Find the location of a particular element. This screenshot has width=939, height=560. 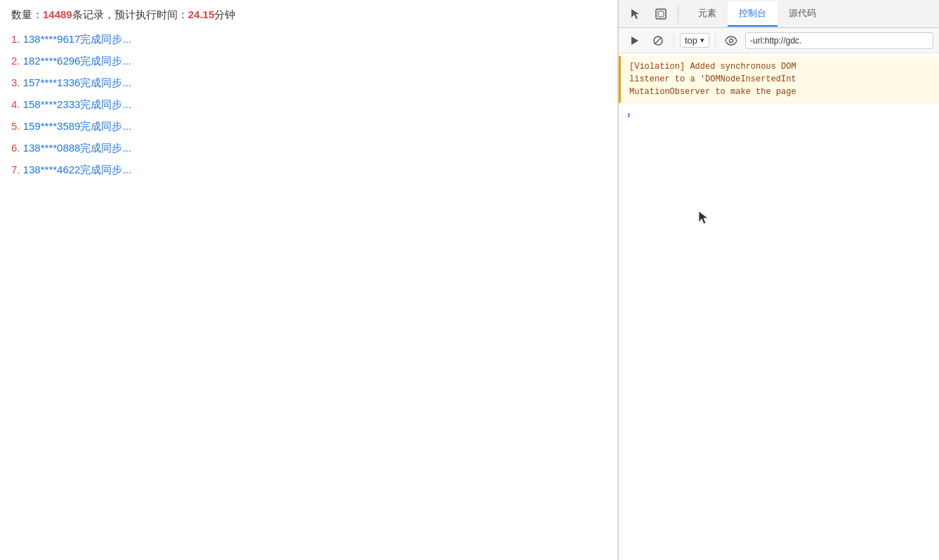

item-text: 159****3589完成同步... is located at coordinates (77, 126).